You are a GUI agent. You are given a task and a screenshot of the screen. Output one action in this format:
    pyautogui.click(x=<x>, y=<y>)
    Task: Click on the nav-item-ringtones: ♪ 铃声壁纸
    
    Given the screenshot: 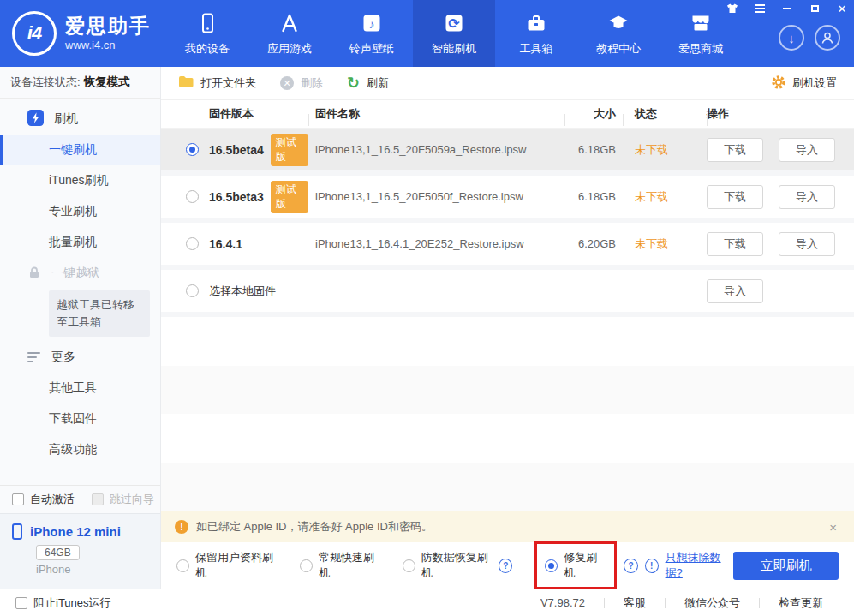 What is the action you would take?
    pyautogui.click(x=372, y=33)
    